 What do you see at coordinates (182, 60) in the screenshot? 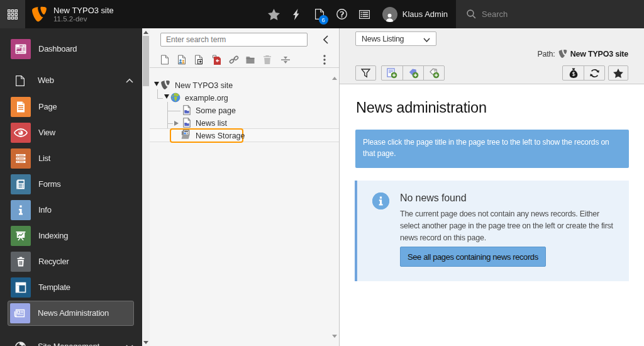
I see `new-page-drag-icon` at bounding box center [182, 60].